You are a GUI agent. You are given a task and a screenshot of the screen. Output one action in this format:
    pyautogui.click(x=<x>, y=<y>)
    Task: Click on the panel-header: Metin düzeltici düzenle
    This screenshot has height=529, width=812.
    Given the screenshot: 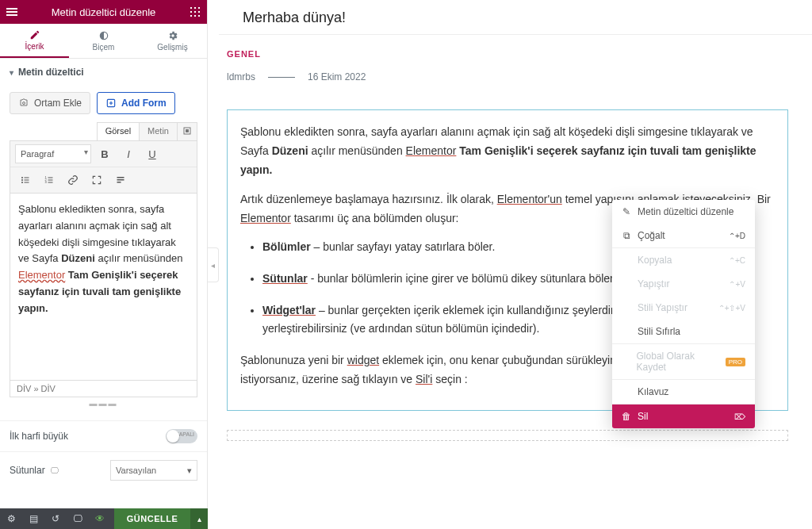 What is the action you would take?
    pyautogui.click(x=103, y=12)
    